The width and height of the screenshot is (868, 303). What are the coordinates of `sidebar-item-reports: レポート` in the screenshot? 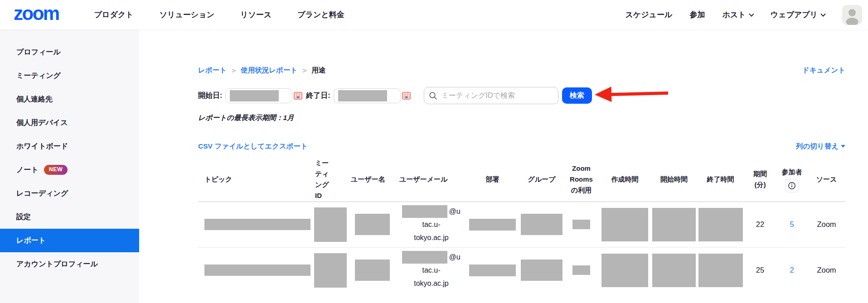 It's located at (70, 240).